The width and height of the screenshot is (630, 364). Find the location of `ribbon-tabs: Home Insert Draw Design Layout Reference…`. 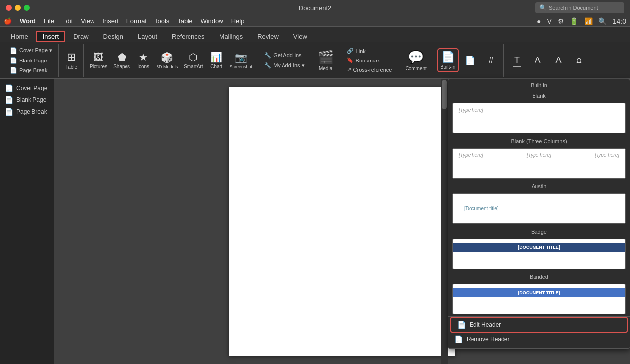

ribbon-tabs: Home Insert Draw Design Layout Reference… is located at coordinates (315, 34).